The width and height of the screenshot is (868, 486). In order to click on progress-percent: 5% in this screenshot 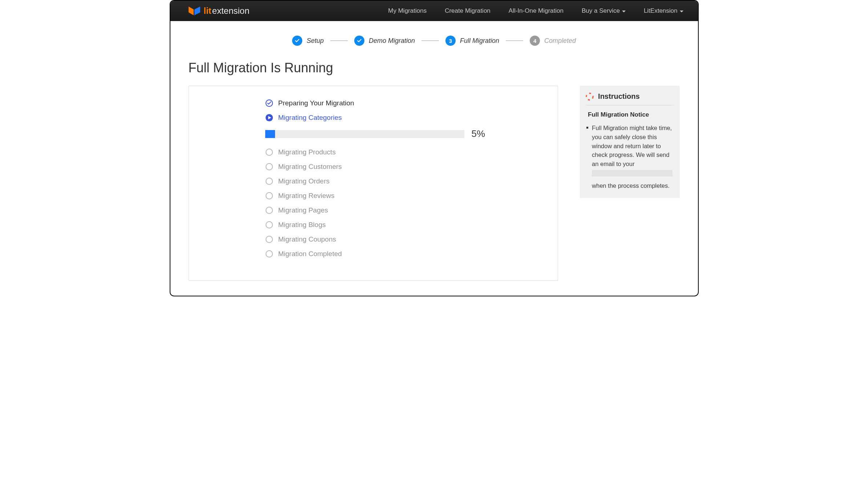, I will do `click(479, 134)`.